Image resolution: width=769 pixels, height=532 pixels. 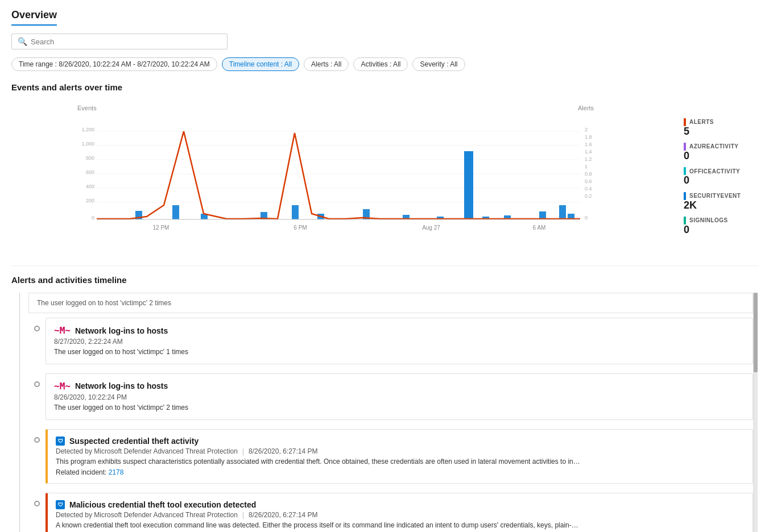 What do you see at coordinates (90, 158) in the screenshot?
I see `svg-text: 800` at bounding box center [90, 158].